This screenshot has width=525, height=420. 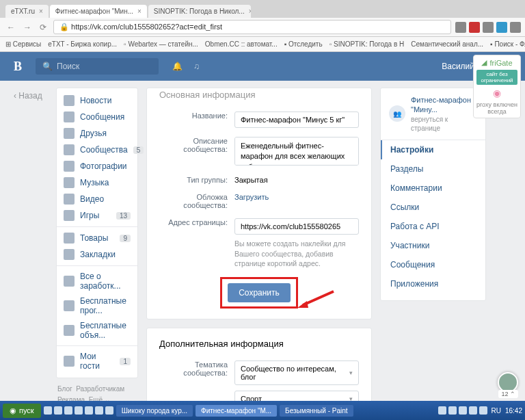 What do you see at coordinates (433, 150) in the screenshot?
I see `nav-settings: Настройки` at bounding box center [433, 150].